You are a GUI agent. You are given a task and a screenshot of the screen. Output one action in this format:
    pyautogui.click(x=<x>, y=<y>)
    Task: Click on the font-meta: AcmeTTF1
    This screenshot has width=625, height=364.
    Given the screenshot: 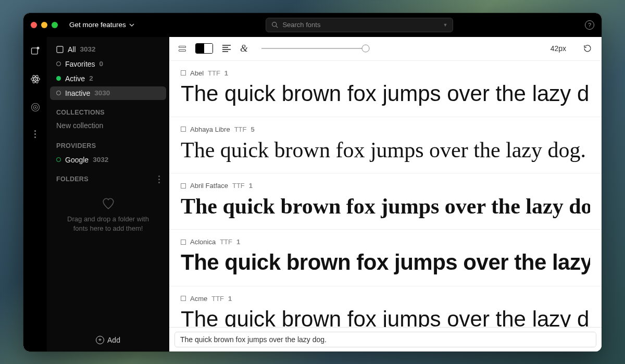 What is the action you would take?
    pyautogui.click(x=385, y=299)
    